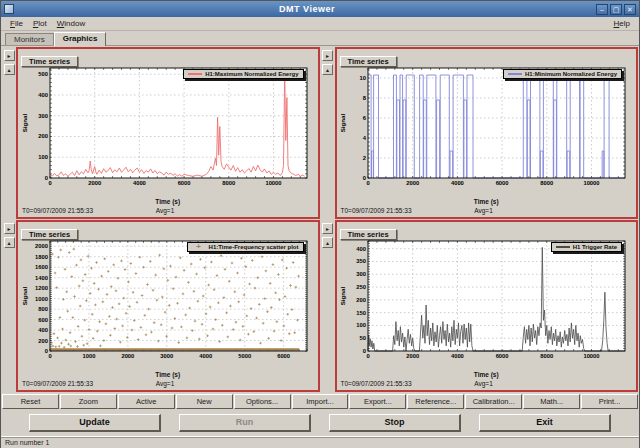 This screenshot has width=640, height=448. What do you see at coordinates (245, 423) in the screenshot?
I see `run-button: Run` at bounding box center [245, 423].